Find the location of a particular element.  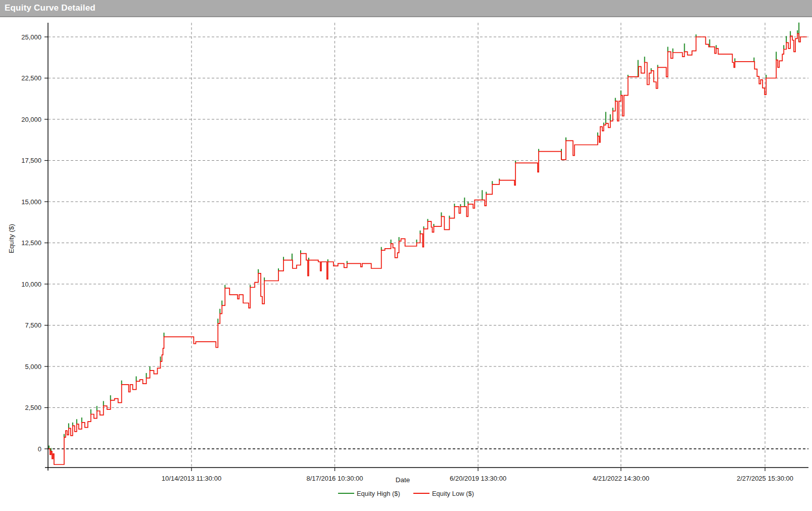

x-axis-title: Date is located at coordinates (403, 480).